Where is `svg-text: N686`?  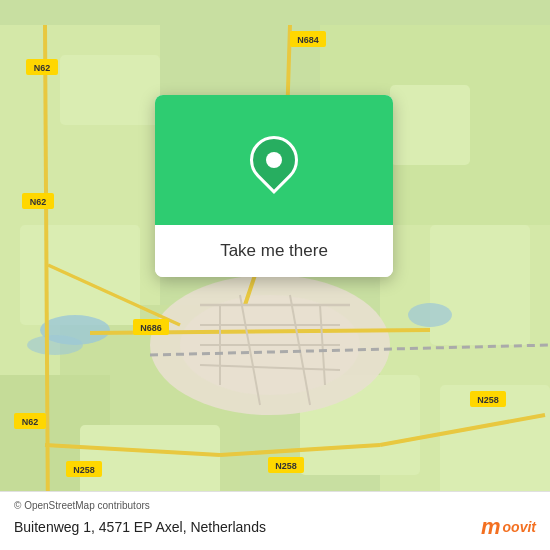 svg-text: N686 is located at coordinates (151, 328).